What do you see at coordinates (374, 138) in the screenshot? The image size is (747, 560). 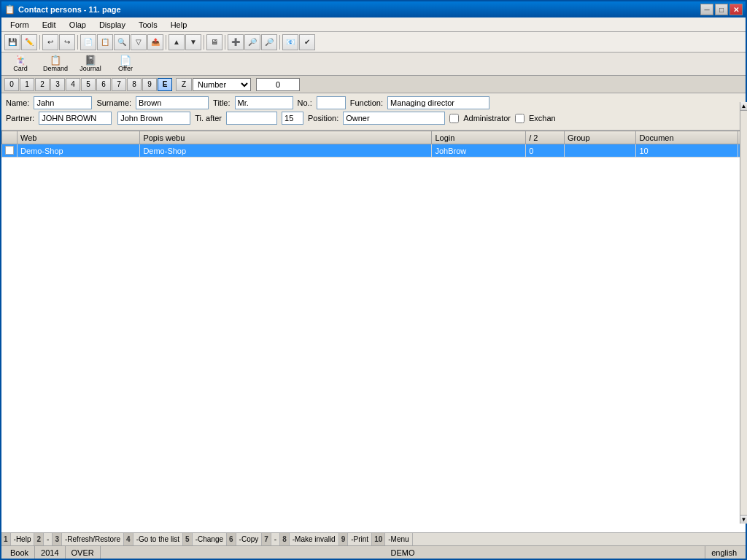 I see `table-header-row: Web Popis webu Login / 2 Group Documen` at bounding box center [374, 138].